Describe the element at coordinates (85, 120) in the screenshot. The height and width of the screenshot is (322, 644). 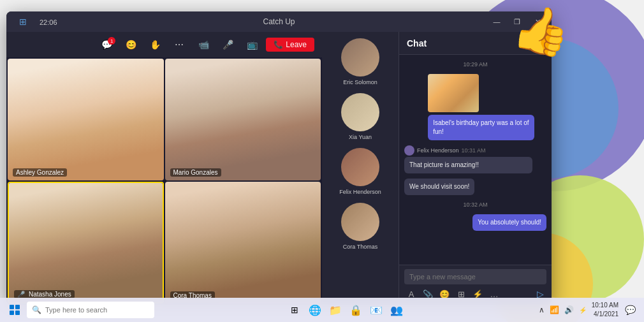
I see `video-cell-ashley: Ashley Gonzalez` at that location.